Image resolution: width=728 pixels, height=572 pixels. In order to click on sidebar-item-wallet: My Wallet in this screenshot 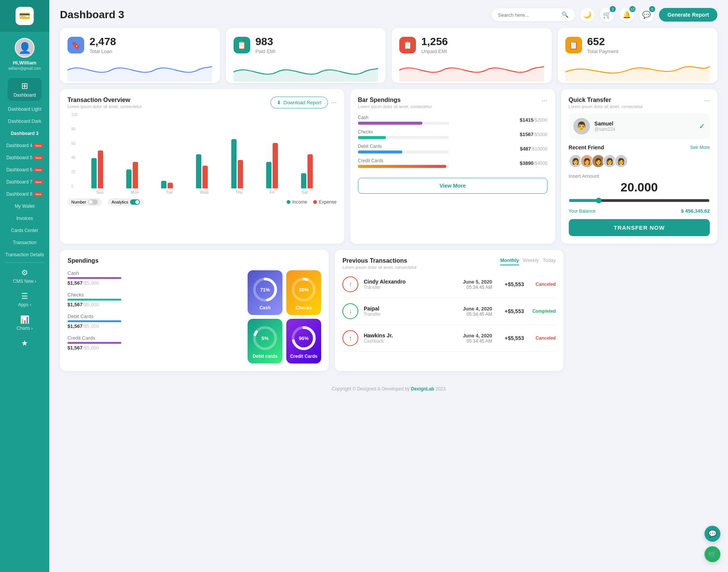, I will do `click(25, 206)`.